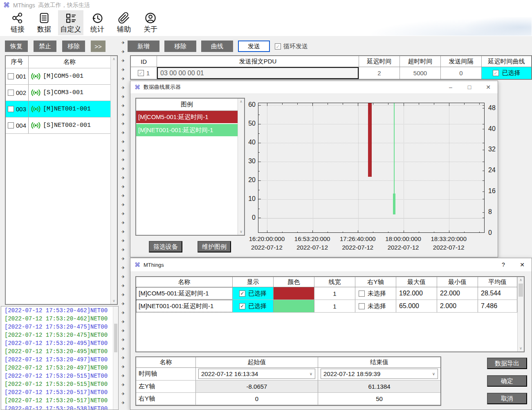 The height and width of the screenshot is (410, 532). I want to click on series-row: [M]COM5-001:延迟时间-1✓已选择1未选择192.00022.0002…, so click(327, 294).